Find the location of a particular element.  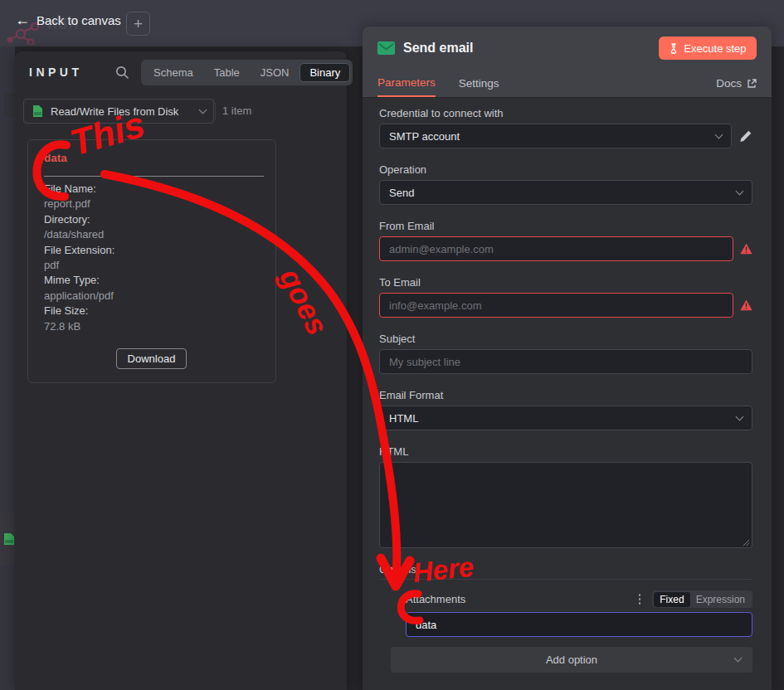

back-to-canvas-button: ← Back to canvas is located at coordinates (68, 20).